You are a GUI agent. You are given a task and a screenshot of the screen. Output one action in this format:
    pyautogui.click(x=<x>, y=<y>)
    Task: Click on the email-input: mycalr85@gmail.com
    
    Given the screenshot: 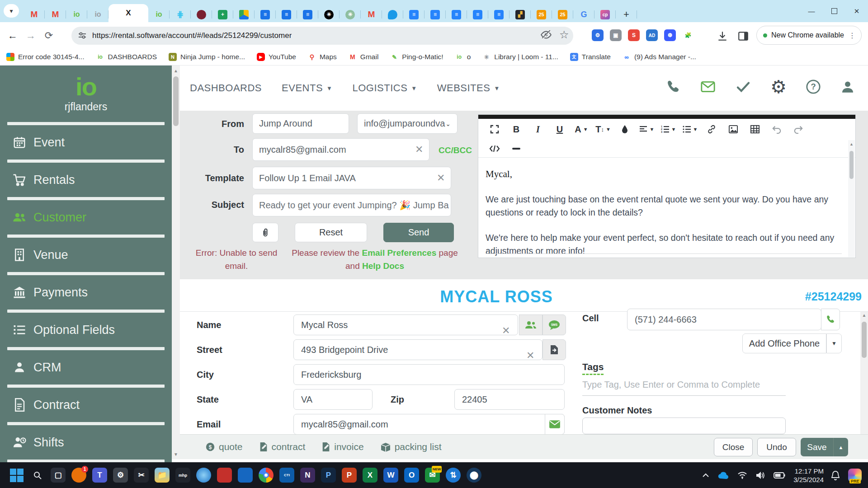 What is the action you would take?
    pyautogui.click(x=429, y=424)
    